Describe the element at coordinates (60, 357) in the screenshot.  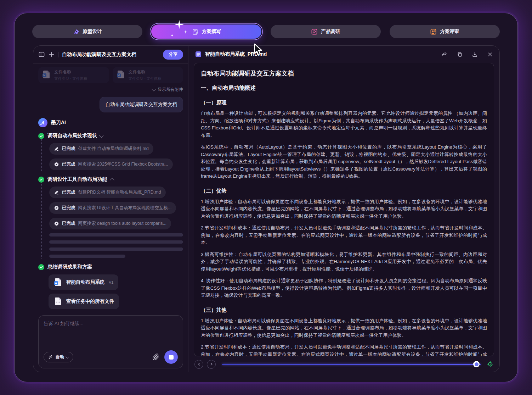
I see `mode-label: 自动` at that location.